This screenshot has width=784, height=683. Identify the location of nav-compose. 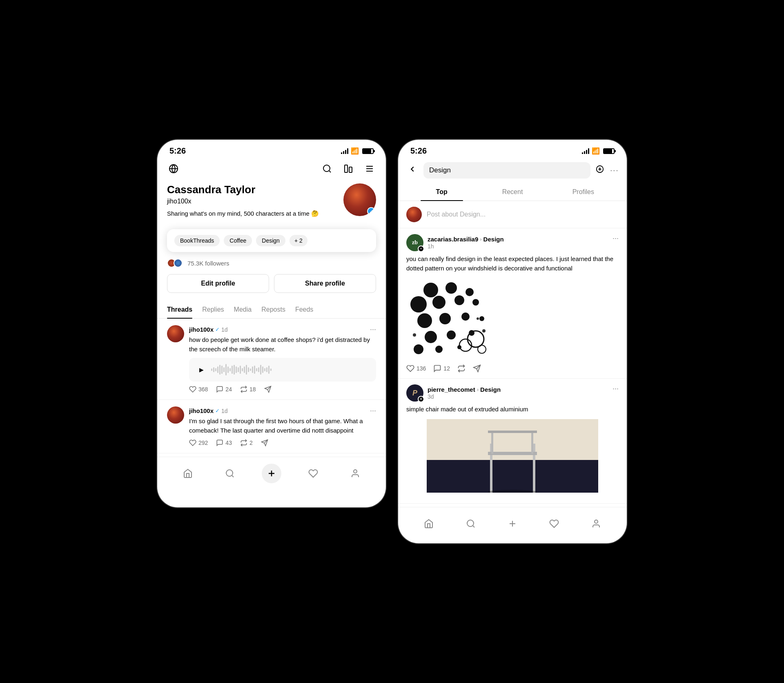
(272, 473).